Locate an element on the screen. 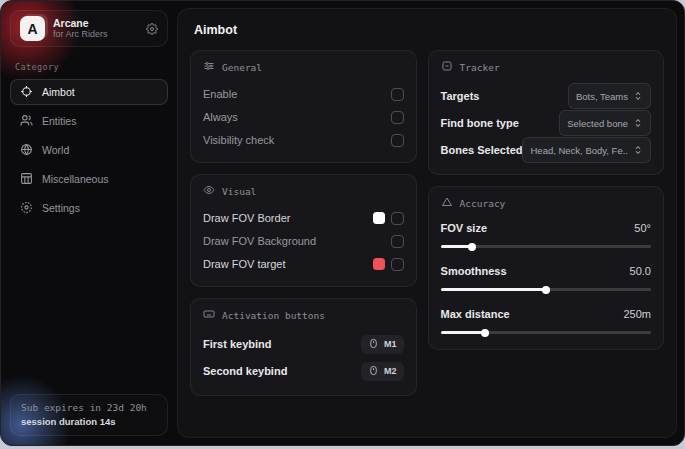 The image size is (685, 449). setting-label: Always is located at coordinates (220, 117).